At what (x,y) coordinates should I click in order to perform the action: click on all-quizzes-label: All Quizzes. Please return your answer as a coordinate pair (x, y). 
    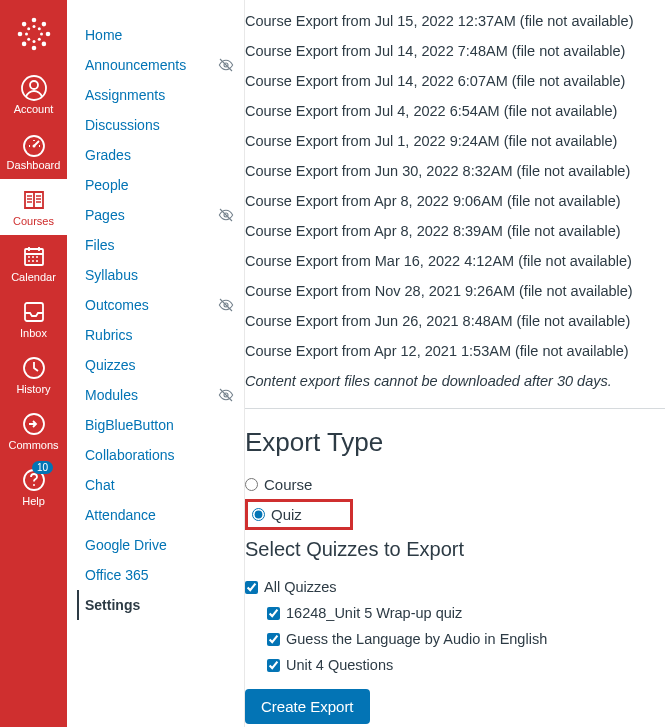
    Looking at the image, I should click on (300, 587).